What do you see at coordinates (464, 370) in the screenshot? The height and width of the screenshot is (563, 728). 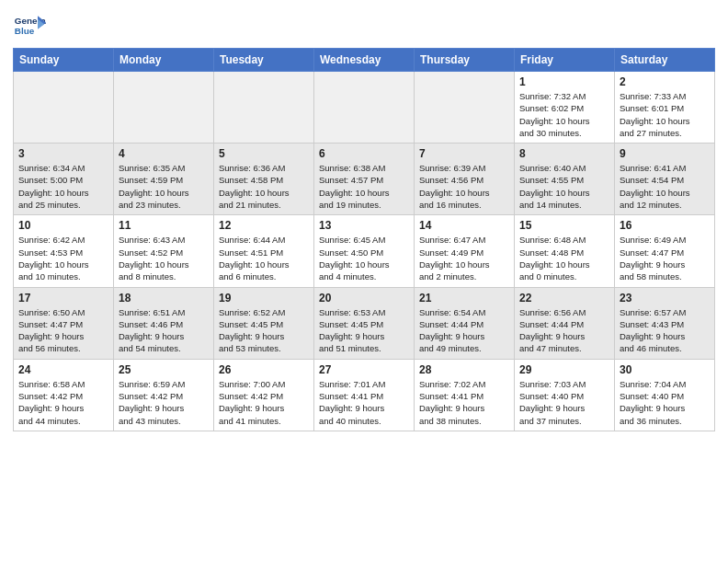 I see `day-number: 28` at bounding box center [464, 370].